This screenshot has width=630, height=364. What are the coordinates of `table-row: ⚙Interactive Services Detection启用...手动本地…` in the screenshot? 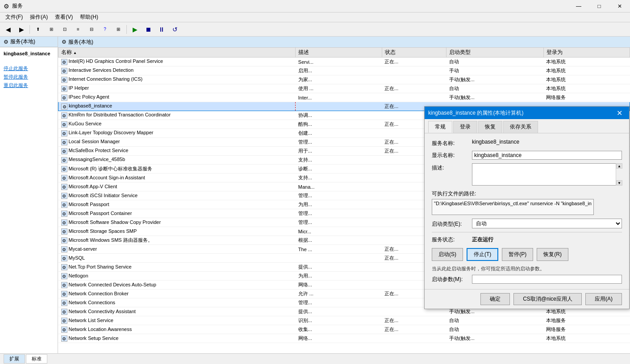 It's located at (344, 71).